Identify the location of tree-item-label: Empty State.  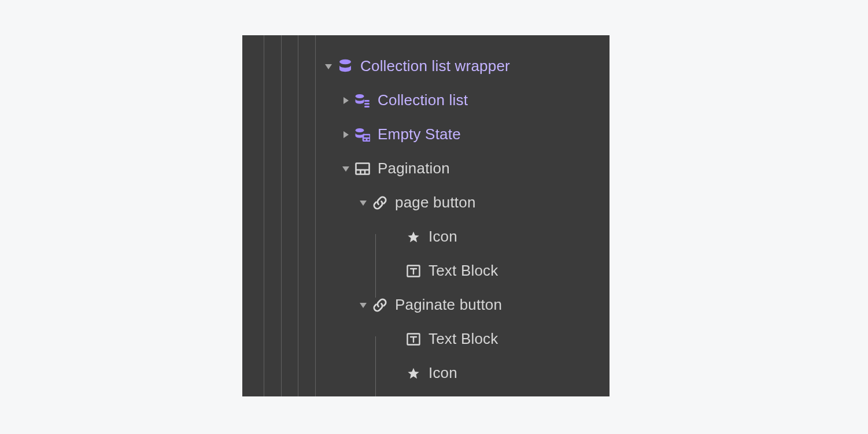
(419, 134).